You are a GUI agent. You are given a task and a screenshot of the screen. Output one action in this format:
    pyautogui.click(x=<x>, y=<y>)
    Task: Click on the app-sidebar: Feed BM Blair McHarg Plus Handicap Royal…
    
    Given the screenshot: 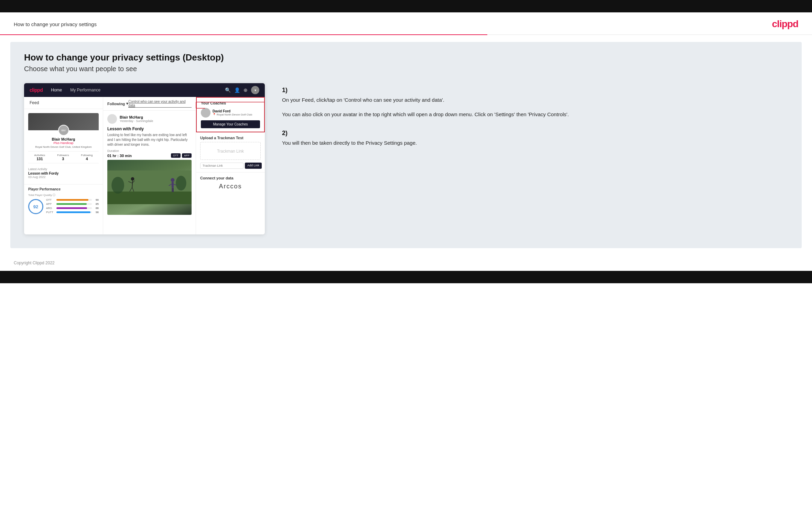 What is the action you would take?
    pyautogui.click(x=64, y=166)
    